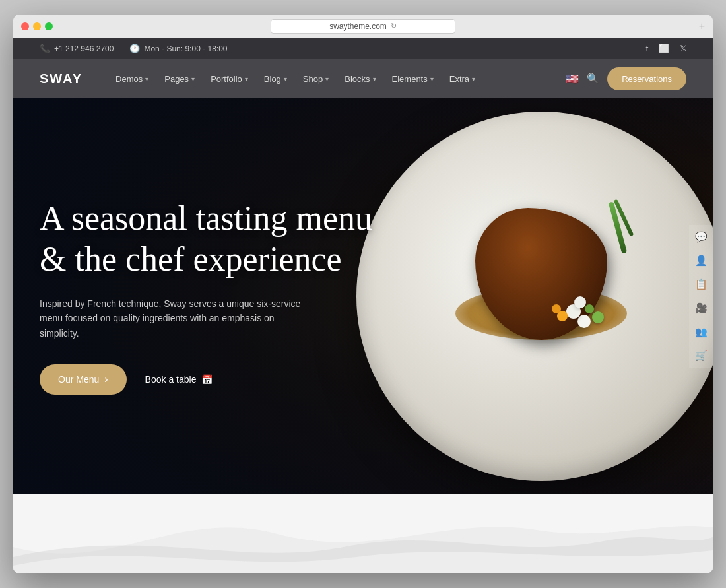  What do you see at coordinates (61, 79) in the screenshot?
I see `site-logo: SWAY` at bounding box center [61, 79].